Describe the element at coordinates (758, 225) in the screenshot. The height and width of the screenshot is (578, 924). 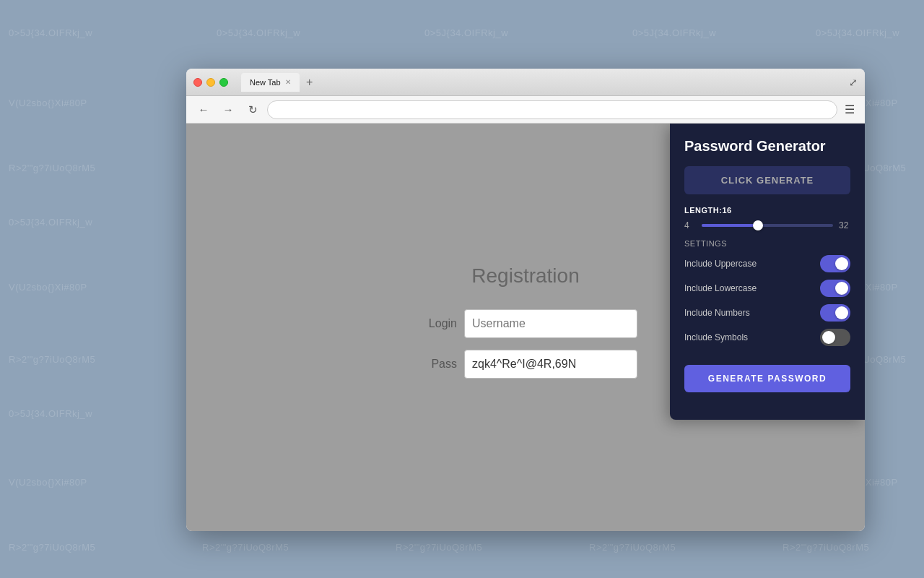
I see `slider-thumb` at that location.